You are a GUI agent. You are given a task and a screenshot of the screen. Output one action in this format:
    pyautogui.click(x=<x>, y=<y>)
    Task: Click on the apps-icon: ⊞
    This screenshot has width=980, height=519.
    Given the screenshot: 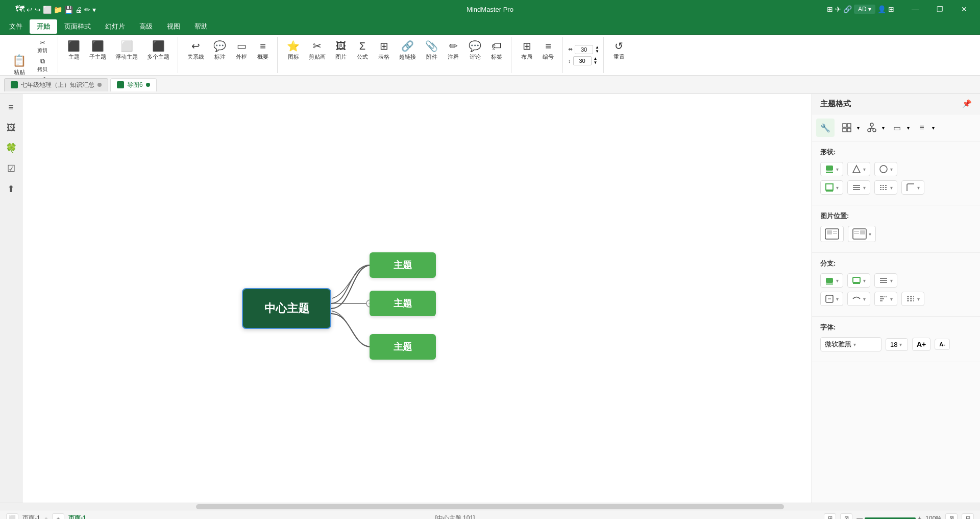 What is the action you would take?
    pyautogui.click(x=891, y=9)
    